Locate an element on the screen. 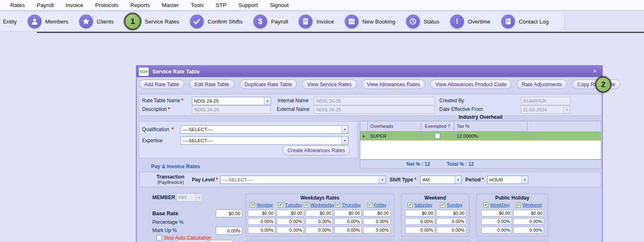 Image resolution: width=644 pixels, height=242 pixels. create-allowances-rates-button: Create Allowances Rates is located at coordinates (316, 150).